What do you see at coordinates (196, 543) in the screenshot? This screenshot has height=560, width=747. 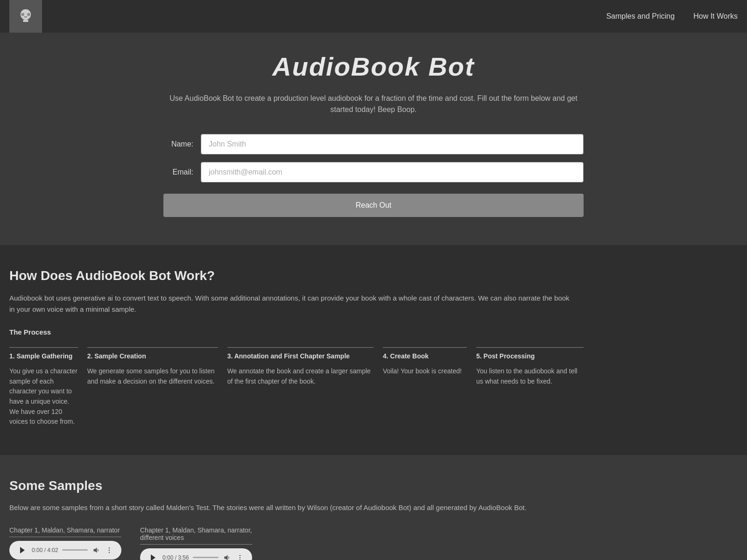 I see `audio-item-2: Chapter 1, Maldan, Shamara, narrator, di…` at bounding box center [196, 543].